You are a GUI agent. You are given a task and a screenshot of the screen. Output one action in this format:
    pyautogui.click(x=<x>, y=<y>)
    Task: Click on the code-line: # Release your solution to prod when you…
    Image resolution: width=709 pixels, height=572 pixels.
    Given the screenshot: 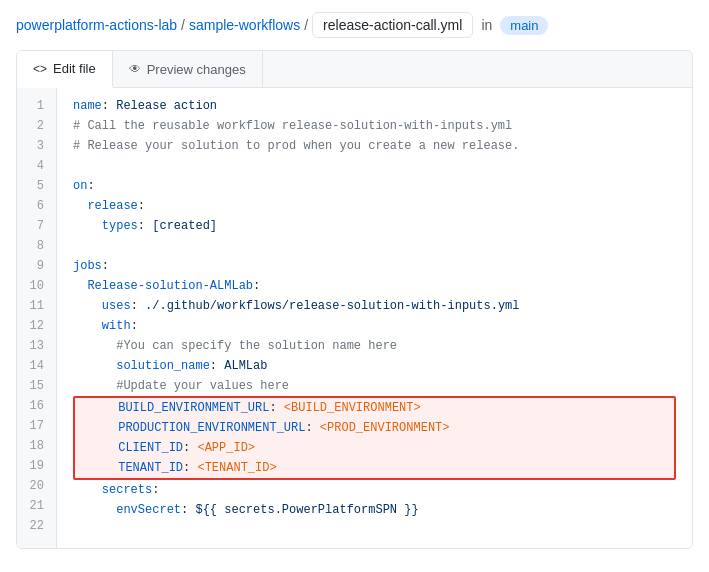 What is the action you would take?
    pyautogui.click(x=374, y=146)
    